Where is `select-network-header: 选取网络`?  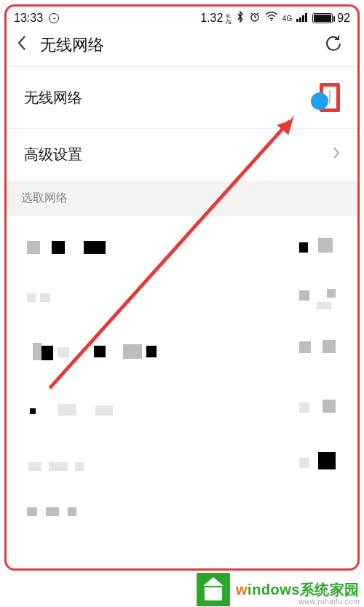
select-network-header: 选取网络 is located at coordinates (182, 198).